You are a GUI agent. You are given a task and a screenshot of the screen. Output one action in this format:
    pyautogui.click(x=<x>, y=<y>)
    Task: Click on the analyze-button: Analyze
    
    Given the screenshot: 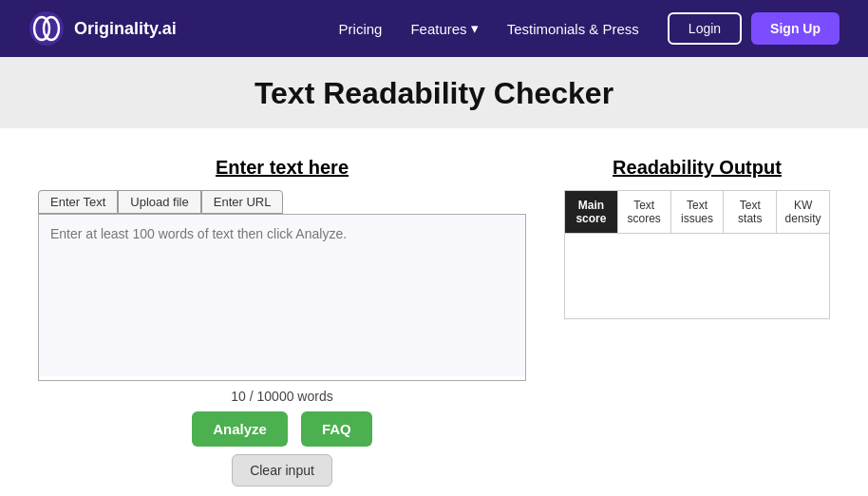 What is the action you would take?
    pyautogui.click(x=239, y=429)
    